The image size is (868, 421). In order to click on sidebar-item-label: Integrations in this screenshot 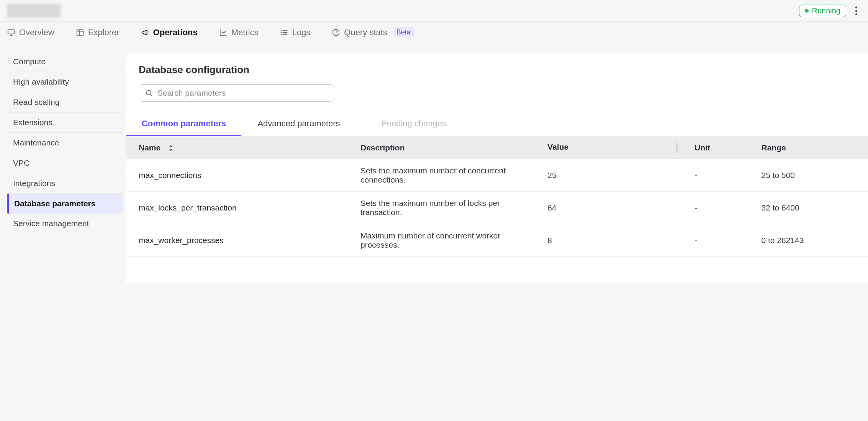, I will do `click(34, 183)`.